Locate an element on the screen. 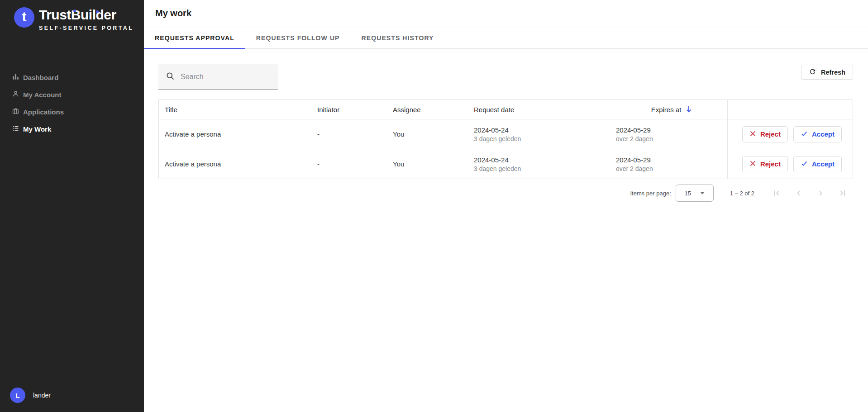 This screenshot has height=412, width=868. brand-logo-icon: t is located at coordinates (24, 17).